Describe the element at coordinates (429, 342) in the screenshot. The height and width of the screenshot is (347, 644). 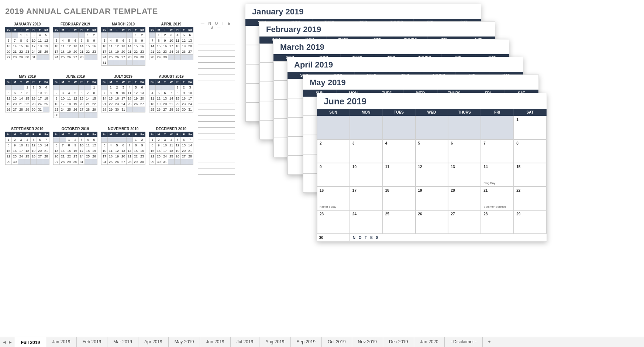
I see `sheet-tab: Jan 2020` at that location.